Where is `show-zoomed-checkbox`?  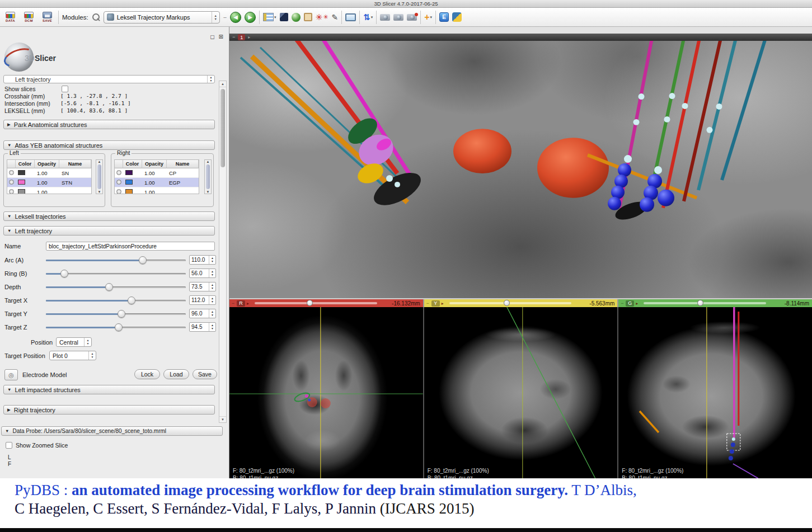
show-zoomed-checkbox is located at coordinates (9, 445).